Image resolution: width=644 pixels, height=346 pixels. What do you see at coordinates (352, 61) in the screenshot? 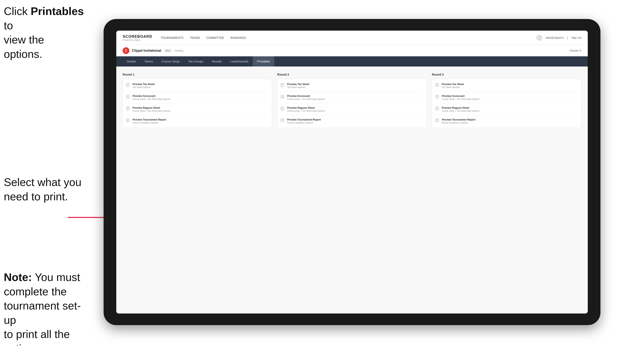
I see `sub-nav: Details Teams Course Setup Tee Groups Re…` at bounding box center [352, 61].